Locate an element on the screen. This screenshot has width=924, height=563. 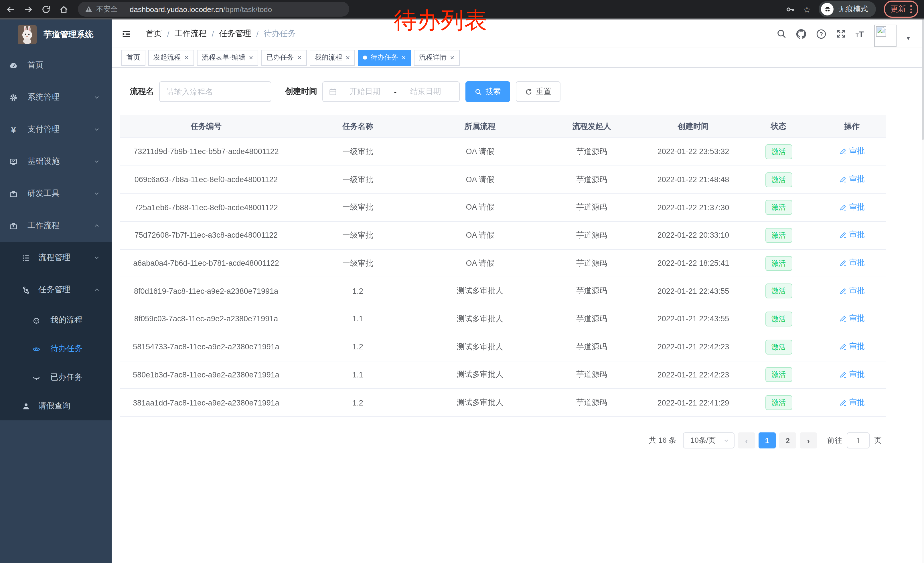
avatar-caret-icon: ▼ is located at coordinates (908, 38).